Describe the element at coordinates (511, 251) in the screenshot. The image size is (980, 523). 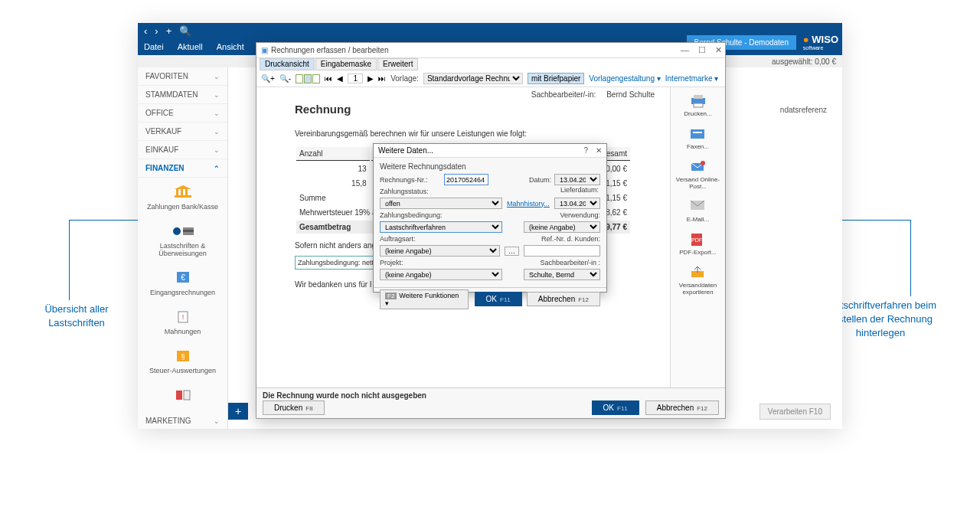
I see `ellipsis-button: …` at that location.